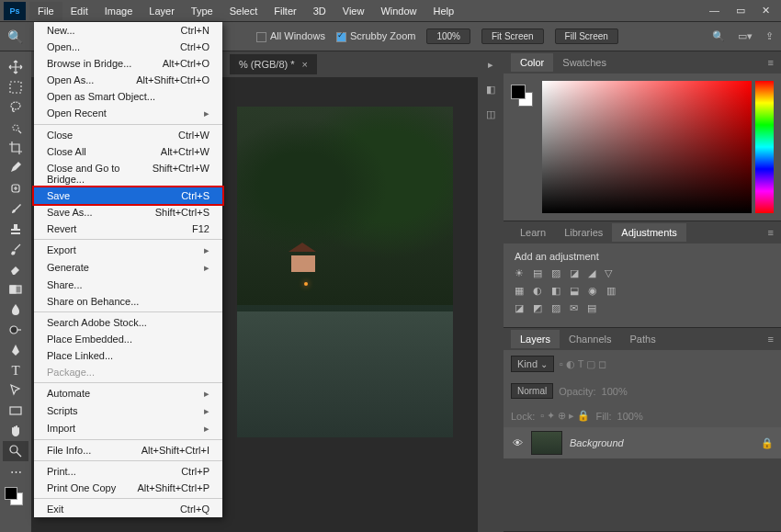 The height and width of the screenshot is (532, 781). What do you see at coordinates (16, 67) in the screenshot?
I see `move-tool` at bounding box center [16, 67].